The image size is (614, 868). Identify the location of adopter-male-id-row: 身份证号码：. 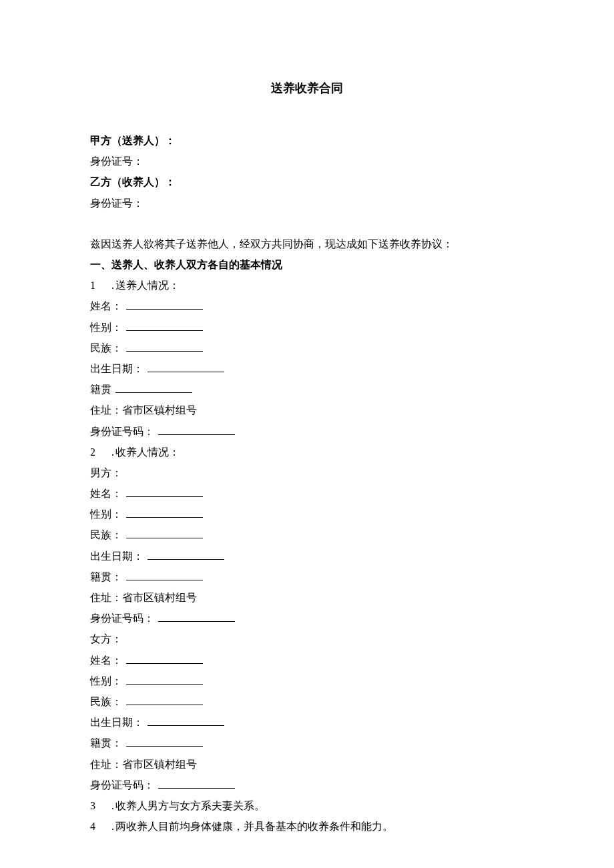
(307, 618).